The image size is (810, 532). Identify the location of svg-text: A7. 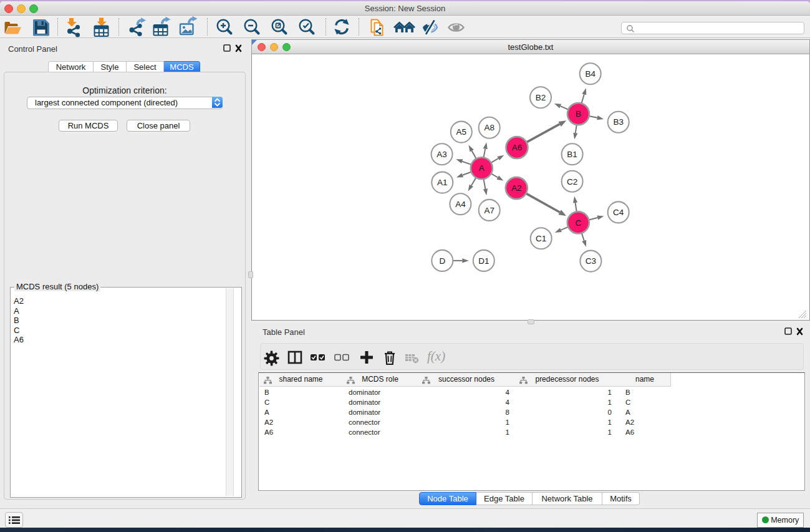
(489, 211).